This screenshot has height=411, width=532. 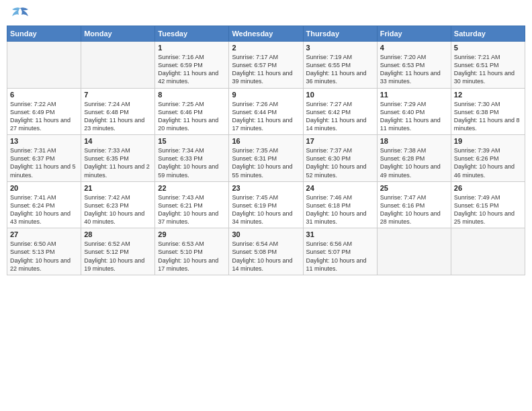 I want to click on day-number: 4, so click(x=414, y=48).